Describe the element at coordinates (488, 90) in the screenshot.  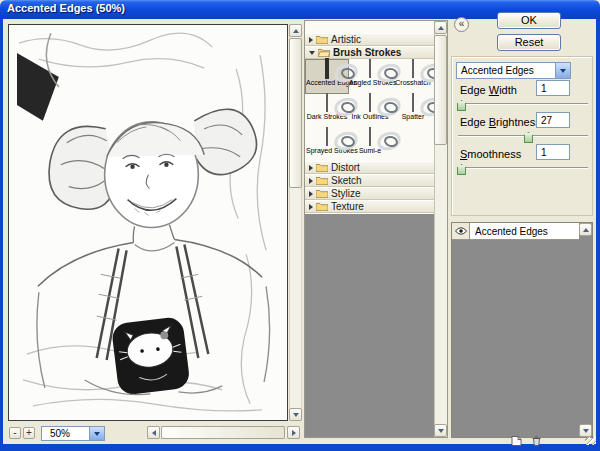
I see `edge-width-label: Edge Width` at that location.